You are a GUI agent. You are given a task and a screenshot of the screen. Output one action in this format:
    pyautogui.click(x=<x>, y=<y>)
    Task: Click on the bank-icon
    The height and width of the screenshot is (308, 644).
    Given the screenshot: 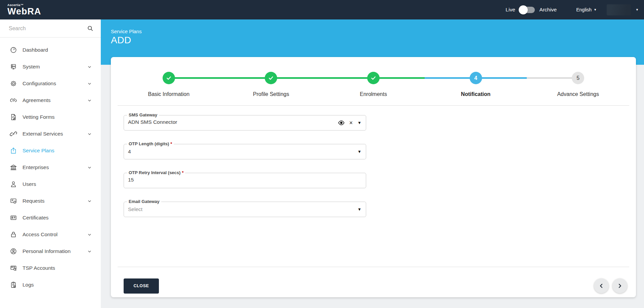 What is the action you would take?
    pyautogui.click(x=13, y=167)
    